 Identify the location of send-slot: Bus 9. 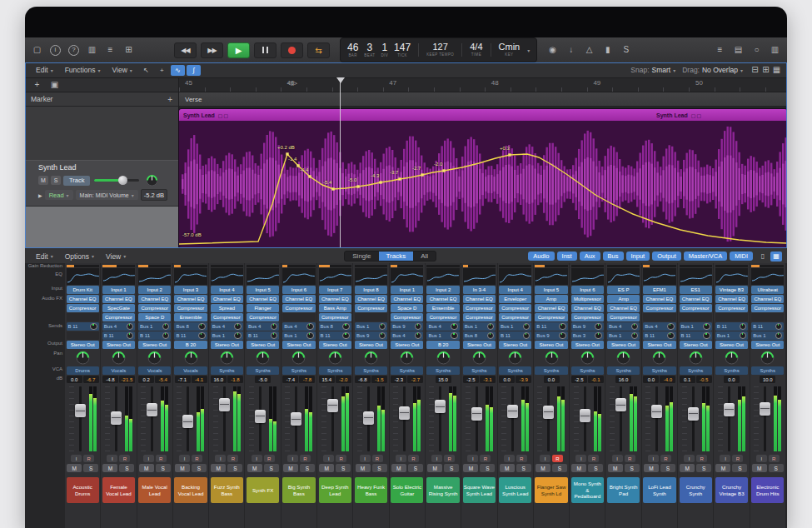
(551, 336).